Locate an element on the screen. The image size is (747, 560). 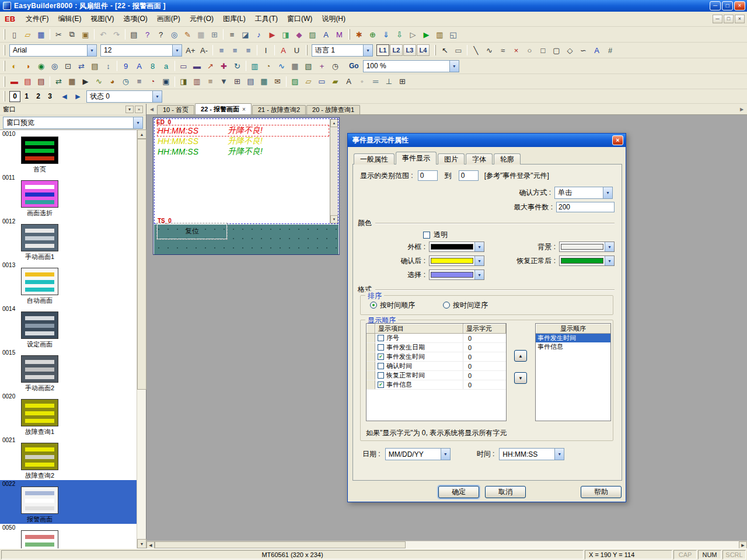
dialog-tab-图片: 图片 is located at coordinates (451, 159).